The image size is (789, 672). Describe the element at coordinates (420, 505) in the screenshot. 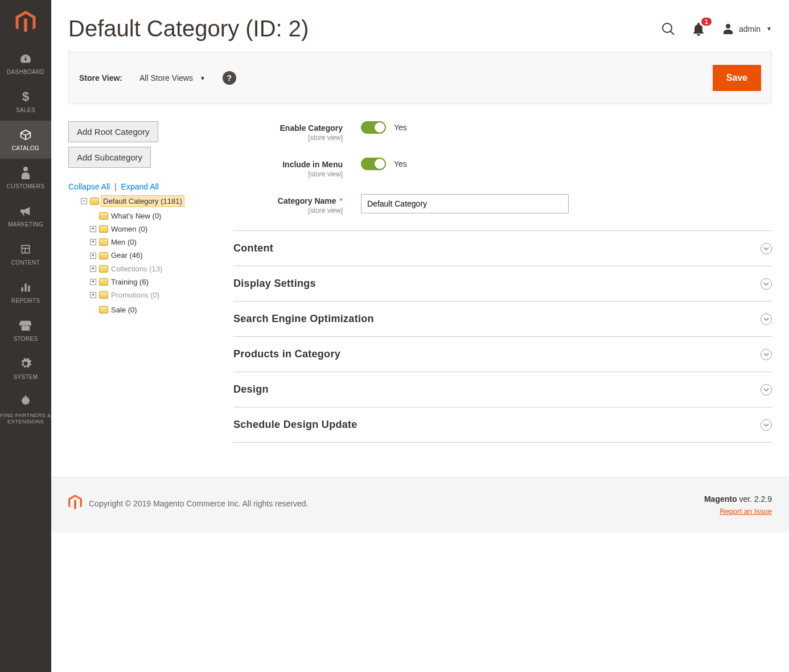

I see `page-footer: Copyright © 2019 Magento Commerce Inc. A…` at that location.